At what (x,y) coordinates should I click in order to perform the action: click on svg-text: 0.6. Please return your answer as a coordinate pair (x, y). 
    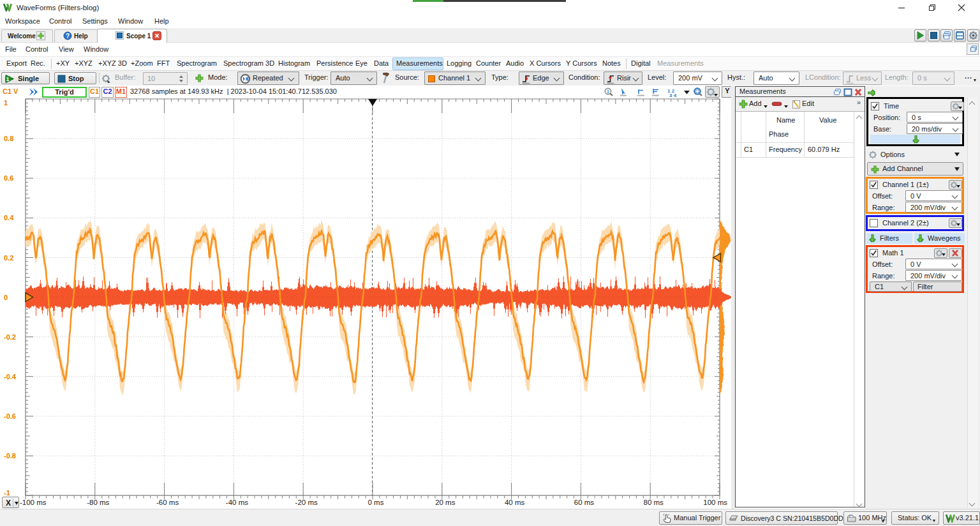
    Looking at the image, I should click on (9, 178).